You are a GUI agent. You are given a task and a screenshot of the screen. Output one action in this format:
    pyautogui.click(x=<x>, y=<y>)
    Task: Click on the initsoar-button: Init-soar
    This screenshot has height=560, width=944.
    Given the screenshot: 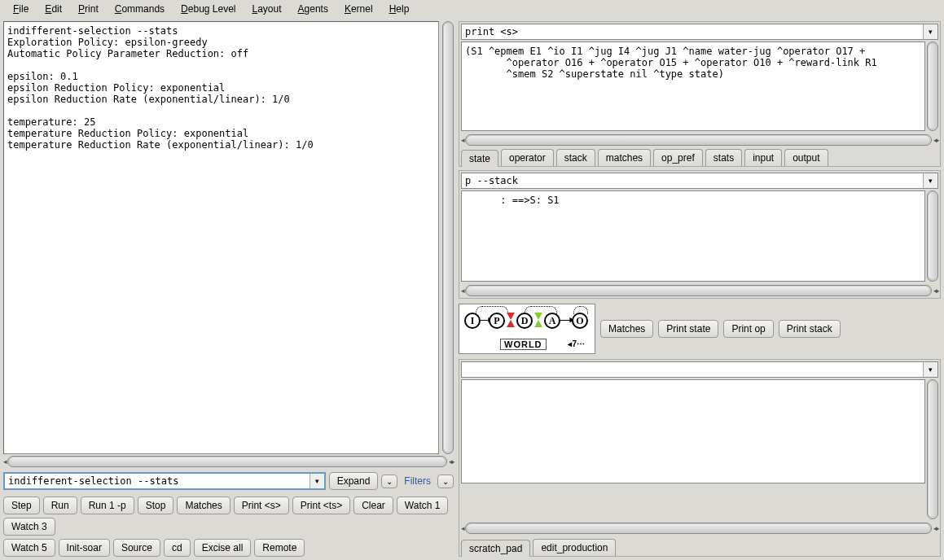 What is the action you would take?
    pyautogui.click(x=85, y=548)
    